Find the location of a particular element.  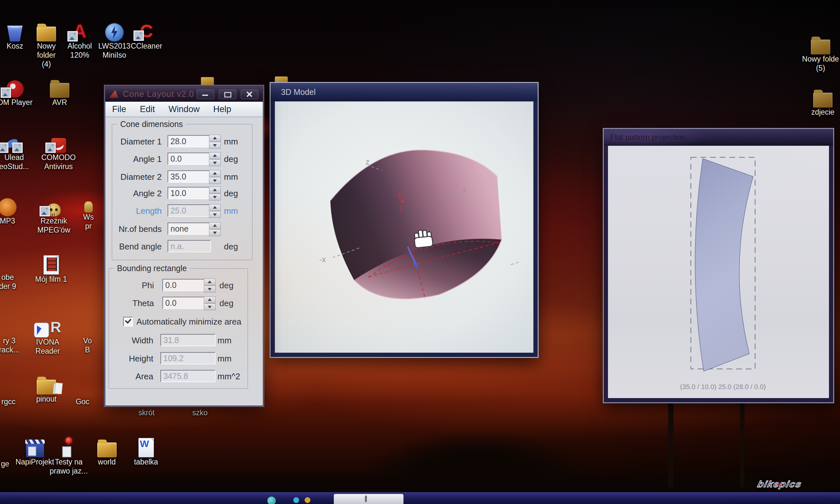

length-input: 25.0 is located at coordinates (189, 211).